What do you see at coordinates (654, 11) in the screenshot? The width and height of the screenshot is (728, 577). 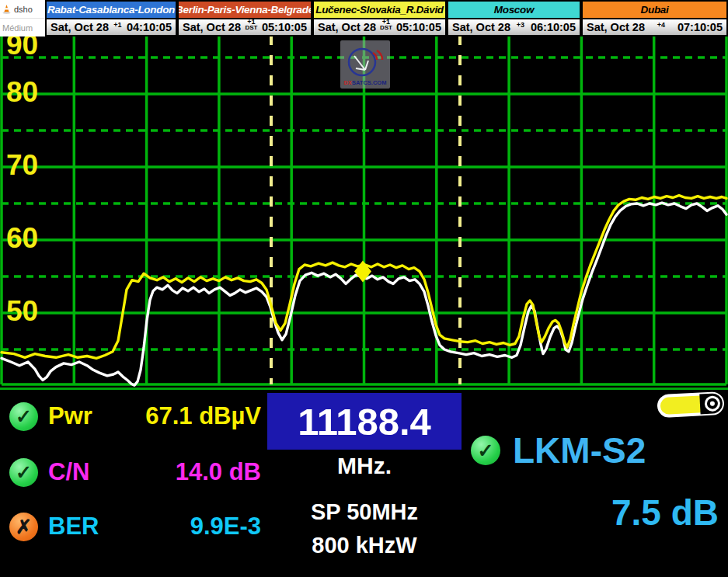 I see `clock-city: Dubai` at bounding box center [654, 11].